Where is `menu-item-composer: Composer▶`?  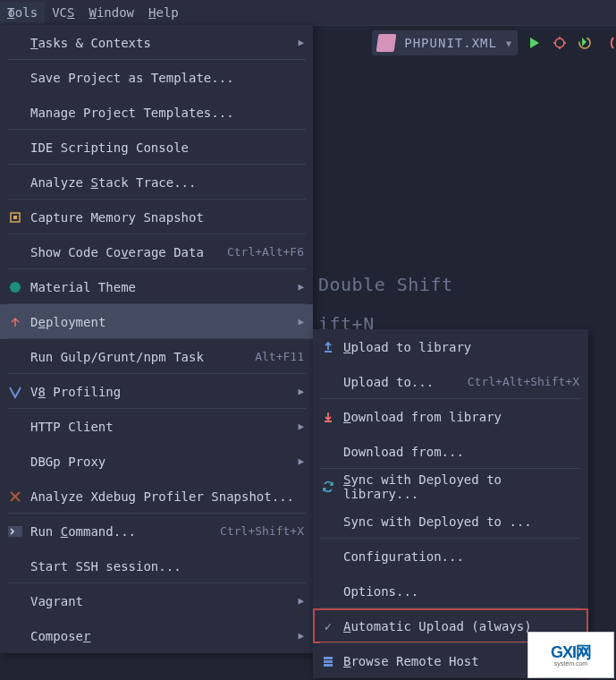 menu-item-composer: Composer▶ is located at coordinates (156, 635).